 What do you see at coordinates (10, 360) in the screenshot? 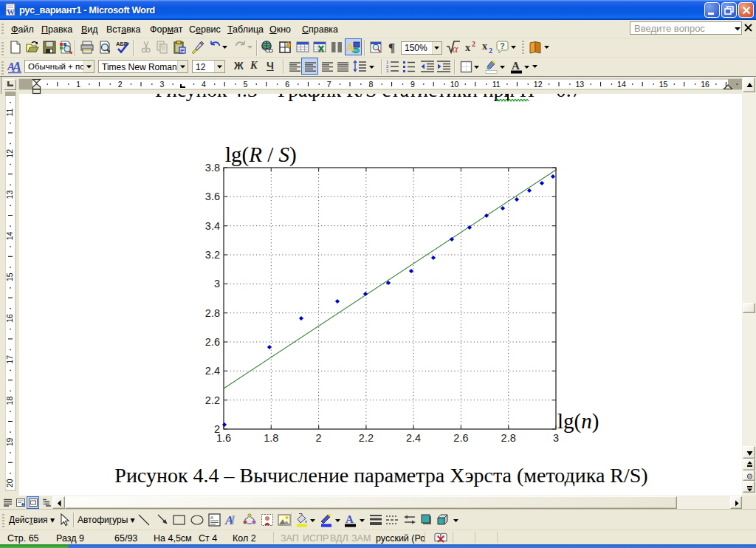
I see `svg-text: 17` at bounding box center [10, 360].